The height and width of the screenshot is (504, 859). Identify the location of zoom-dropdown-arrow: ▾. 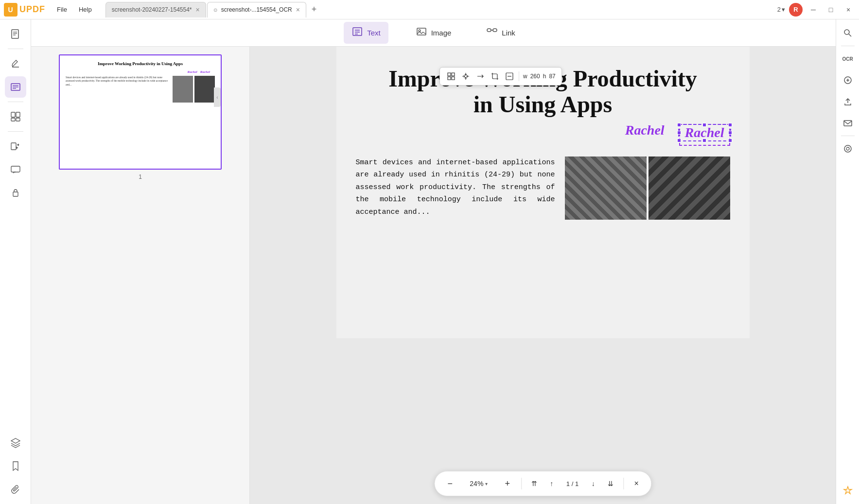
(486, 484).